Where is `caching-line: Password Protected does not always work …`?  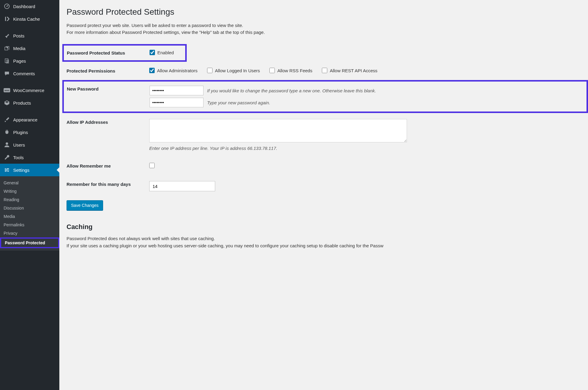 caching-line: Password Protected does not always work … is located at coordinates (324, 239).